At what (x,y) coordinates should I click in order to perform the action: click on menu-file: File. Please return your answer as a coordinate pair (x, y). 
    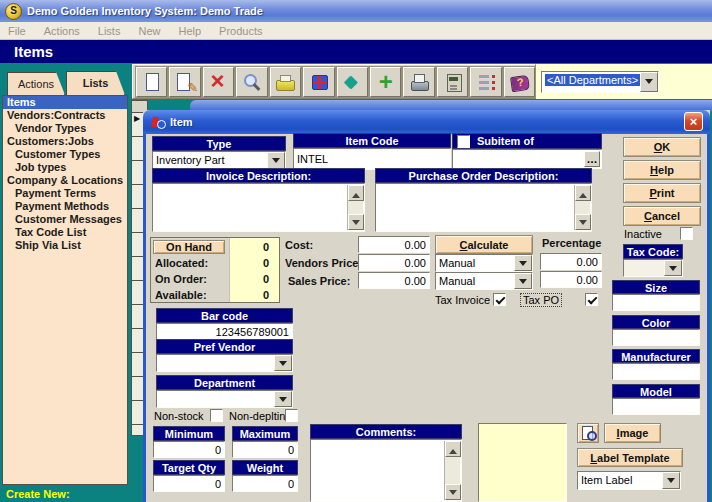
    Looking at the image, I should click on (17, 31).